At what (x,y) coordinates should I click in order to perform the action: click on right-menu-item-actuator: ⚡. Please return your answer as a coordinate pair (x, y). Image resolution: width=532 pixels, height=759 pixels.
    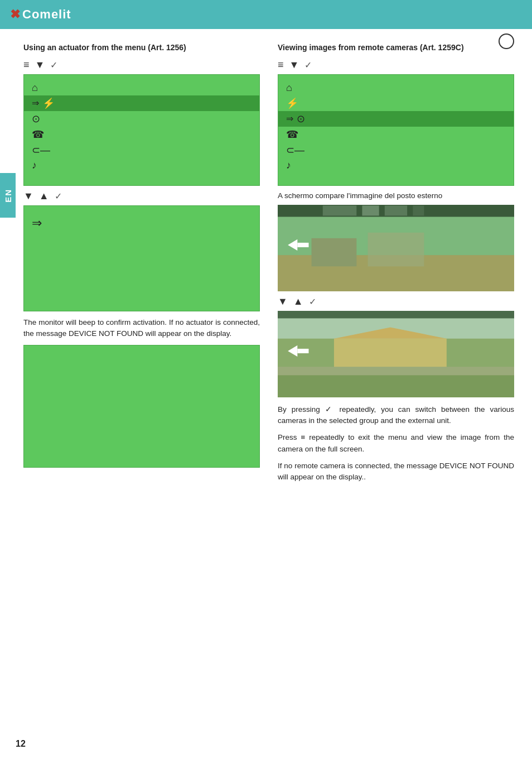
    Looking at the image, I should click on (396, 103).